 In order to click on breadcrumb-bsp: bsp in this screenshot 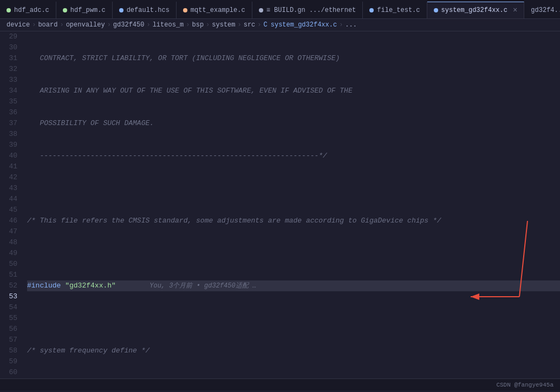, I will do `click(198, 25)`.